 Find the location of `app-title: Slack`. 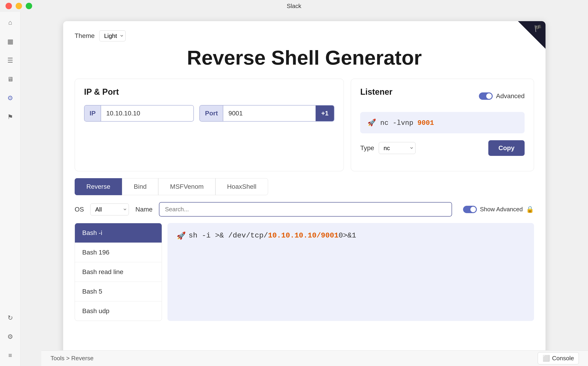

app-title: Slack is located at coordinates (294, 6).